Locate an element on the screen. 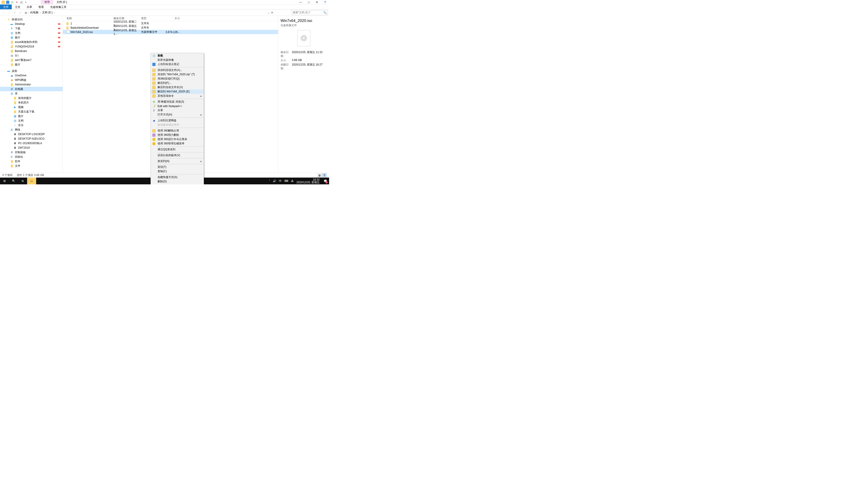  tree-pc1: 🖥DESKTOP-LSSOEDP is located at coordinates (31, 134).